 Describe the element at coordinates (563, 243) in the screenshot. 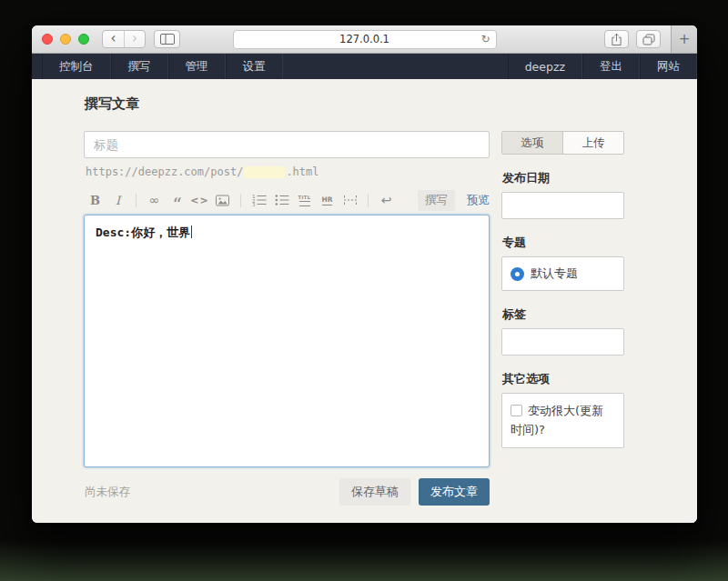

I see `topic-label: 专题` at that location.